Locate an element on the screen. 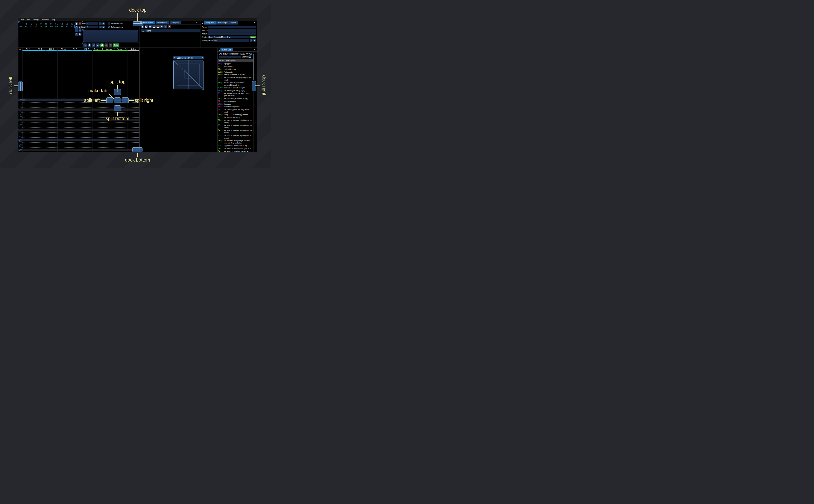 The image size is (814, 504). menu-edit: edit is located at coordinates (28, 19).